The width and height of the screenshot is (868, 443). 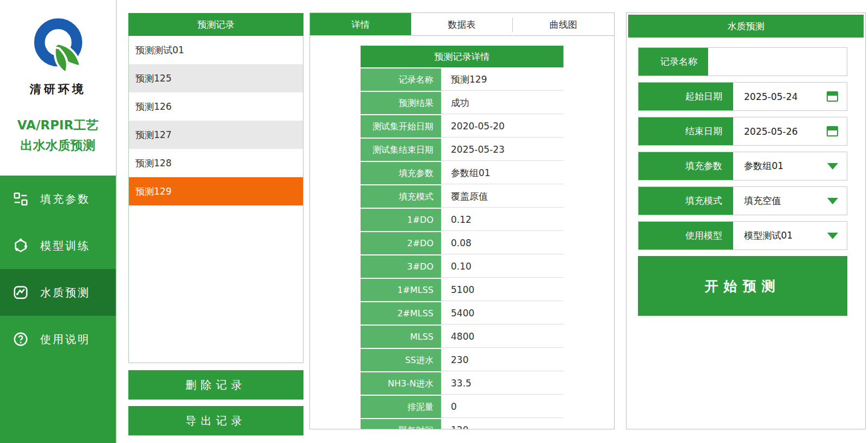 What do you see at coordinates (401, 173) in the screenshot?
I see `row-label: 填充参数` at bounding box center [401, 173].